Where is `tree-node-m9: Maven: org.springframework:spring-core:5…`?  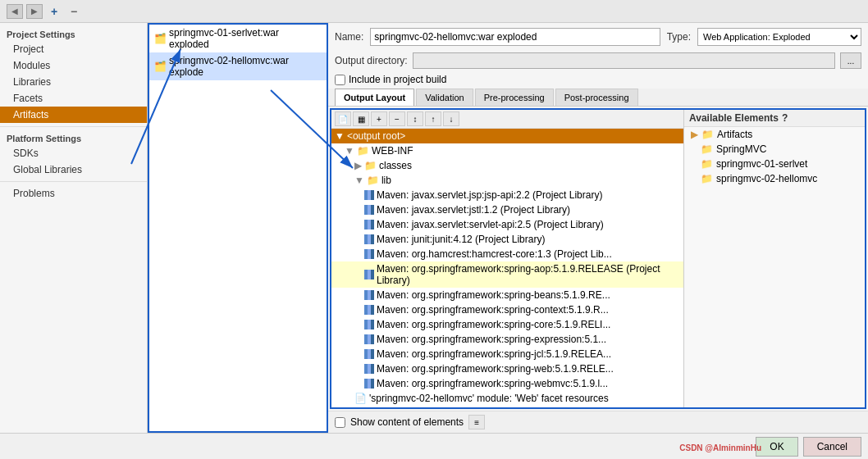
tree-node-m9: Maven: org.springframework:spring-core:5… is located at coordinates (507, 325).